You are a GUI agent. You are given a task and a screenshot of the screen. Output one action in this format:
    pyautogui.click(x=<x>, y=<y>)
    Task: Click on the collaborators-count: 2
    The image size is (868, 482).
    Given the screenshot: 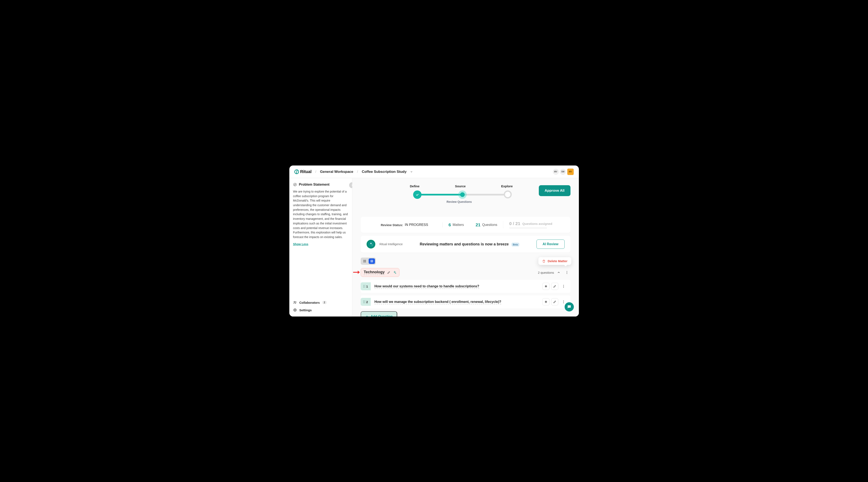 What is the action you would take?
    pyautogui.click(x=324, y=302)
    